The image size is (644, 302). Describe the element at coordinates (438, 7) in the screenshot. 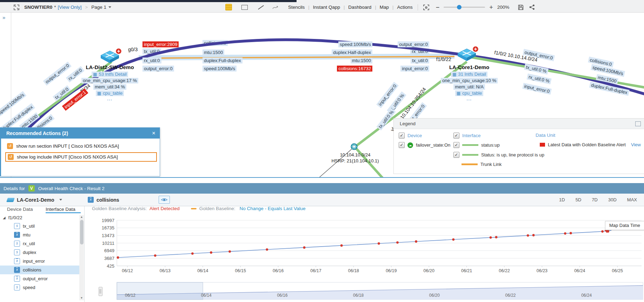

I see `zoom-out-button: −` at that location.